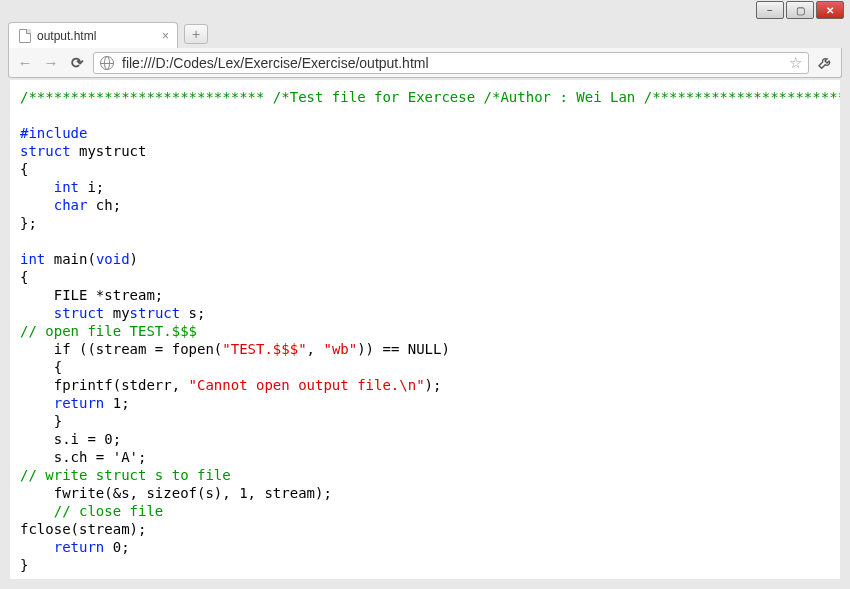  What do you see at coordinates (104, 205) in the screenshot?
I see `field-ch: ch;` at bounding box center [104, 205].